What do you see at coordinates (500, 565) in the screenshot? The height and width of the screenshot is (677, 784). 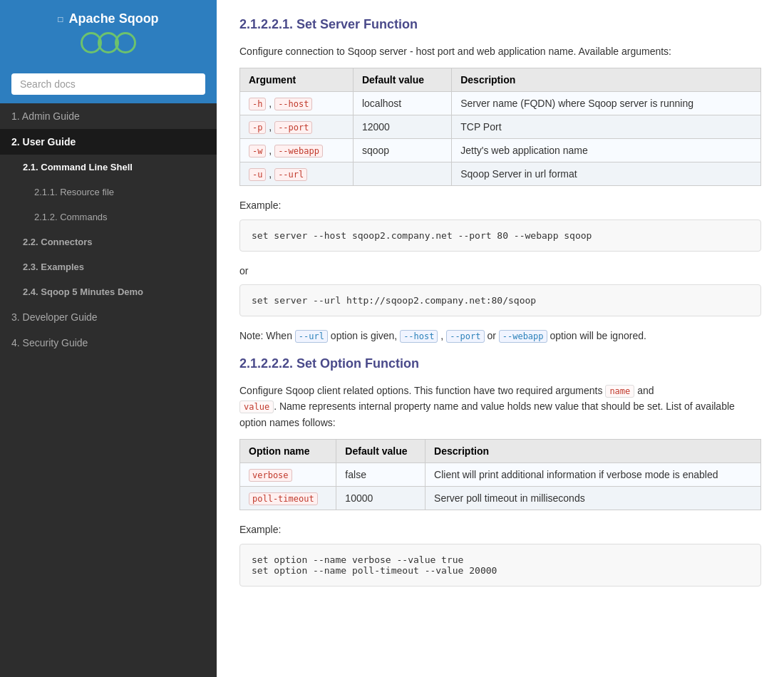 I see `code-block-3: set option --name verbose --value true s…` at bounding box center [500, 565].